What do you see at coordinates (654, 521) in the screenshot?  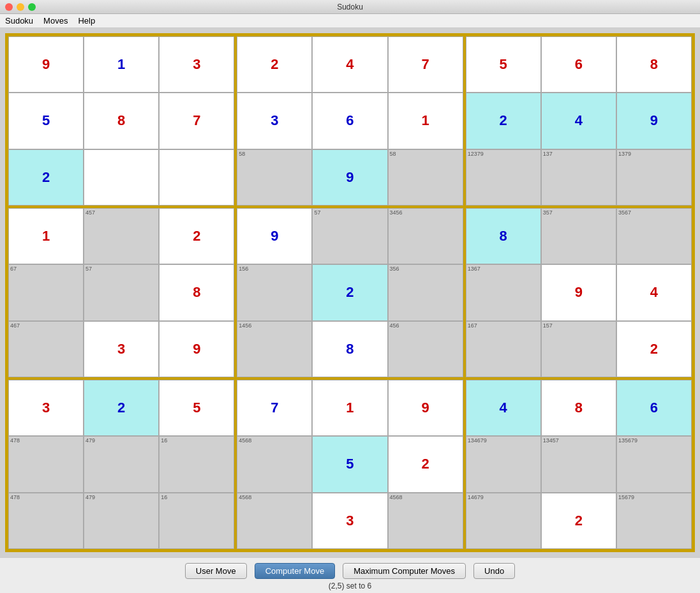 I see `cell: 15679` at bounding box center [654, 521].